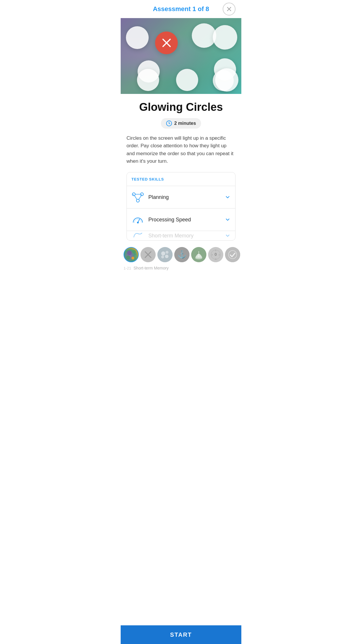 This screenshot has width=362, height=644. What do you see at coordinates (181, 206) in the screenshot?
I see `skills-section: TESTED SKILLS × × Planning` at bounding box center [181, 206].